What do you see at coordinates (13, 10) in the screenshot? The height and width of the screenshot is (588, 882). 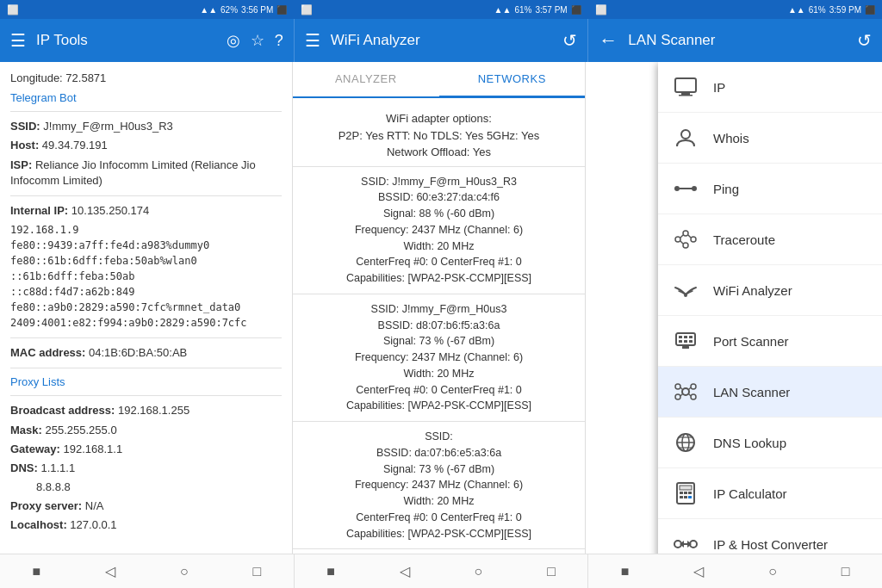 I see `notification-icon-1: ⬜` at bounding box center [13, 10].